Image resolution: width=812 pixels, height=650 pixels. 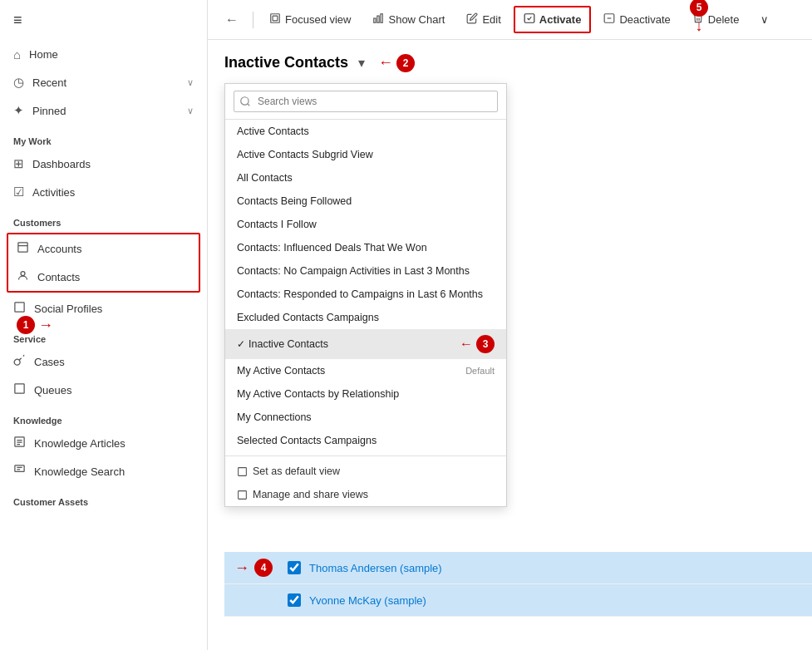 What do you see at coordinates (609, 20) in the screenshot?
I see `deactivate-icon` at bounding box center [609, 20].